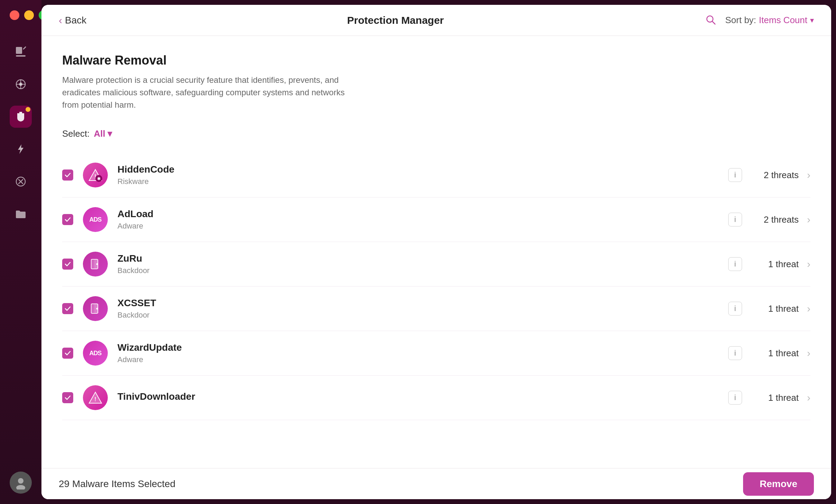 The width and height of the screenshot is (836, 504). I want to click on item-right-4: i 1 threat ›, so click(769, 353).